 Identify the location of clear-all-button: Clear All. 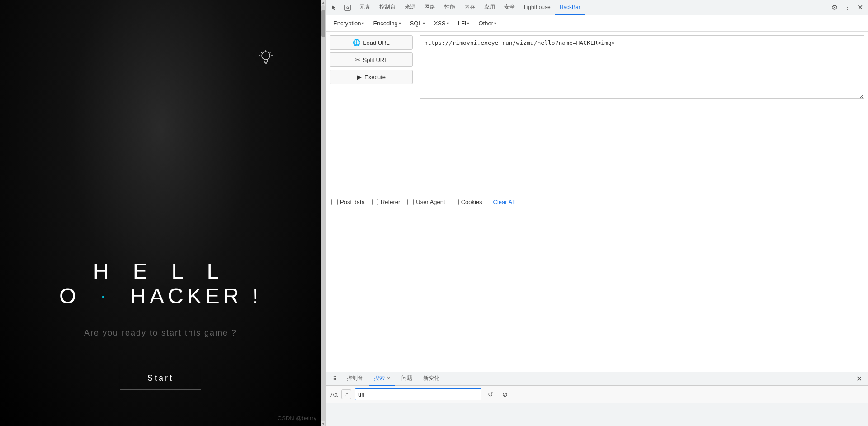
(504, 202).